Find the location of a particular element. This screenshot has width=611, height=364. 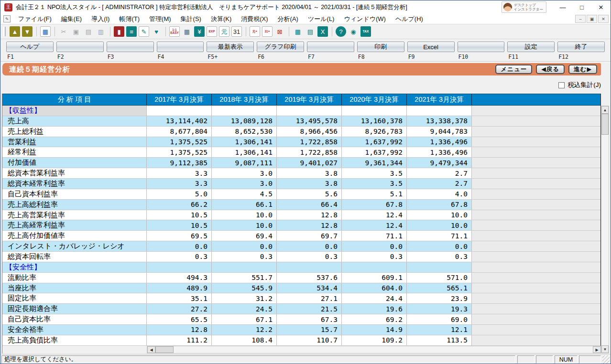

summary-table-icon: ▤ is located at coordinates (310, 32).